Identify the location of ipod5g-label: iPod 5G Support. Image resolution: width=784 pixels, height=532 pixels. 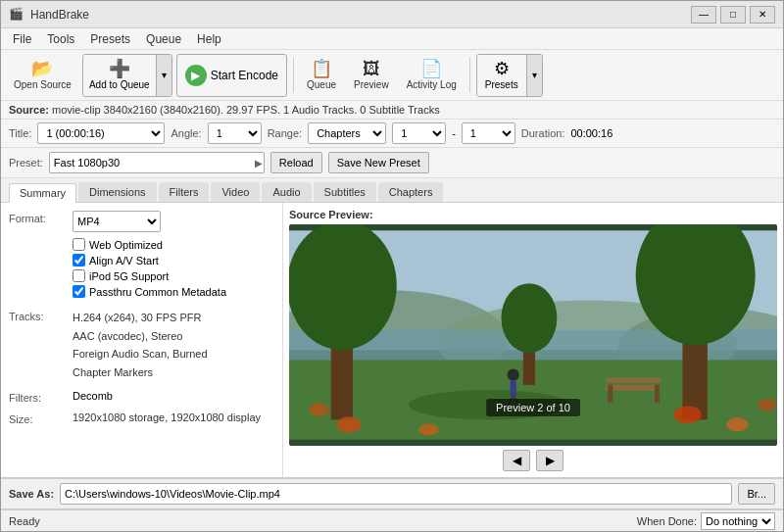
(129, 276).